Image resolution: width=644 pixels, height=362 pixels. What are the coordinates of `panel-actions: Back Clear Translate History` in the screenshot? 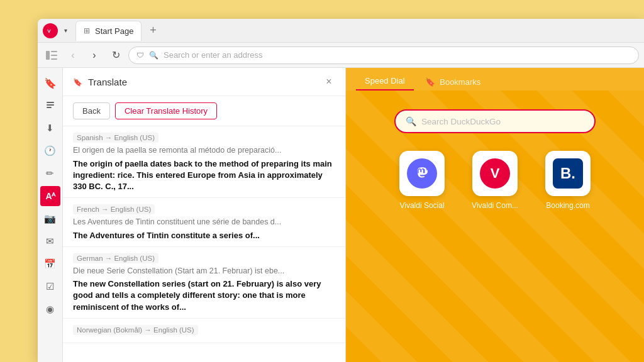 It's located at (204, 111).